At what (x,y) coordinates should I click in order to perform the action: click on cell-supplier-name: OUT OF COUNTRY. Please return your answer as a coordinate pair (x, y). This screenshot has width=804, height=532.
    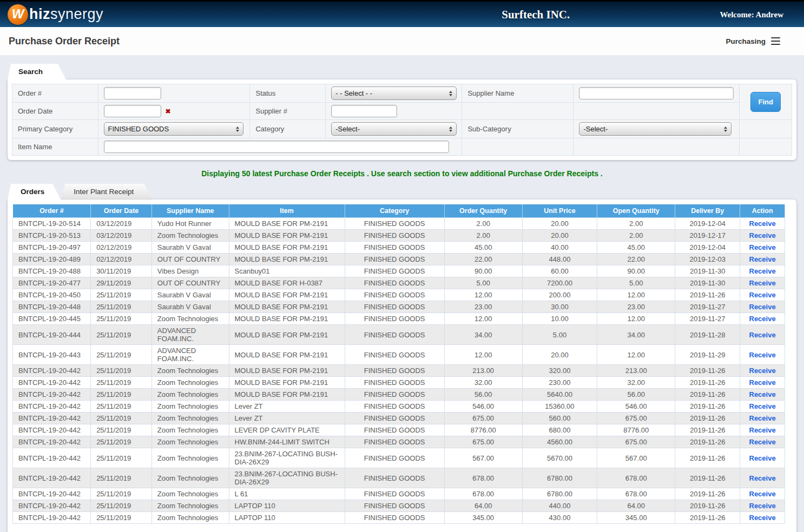
    Looking at the image, I should click on (190, 283).